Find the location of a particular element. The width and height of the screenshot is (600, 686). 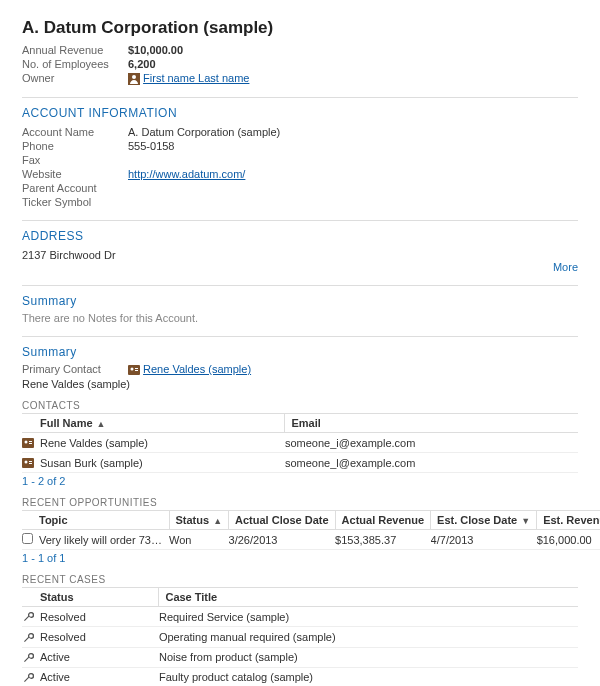

contacts-col-email: Email is located at coordinates (432, 424).